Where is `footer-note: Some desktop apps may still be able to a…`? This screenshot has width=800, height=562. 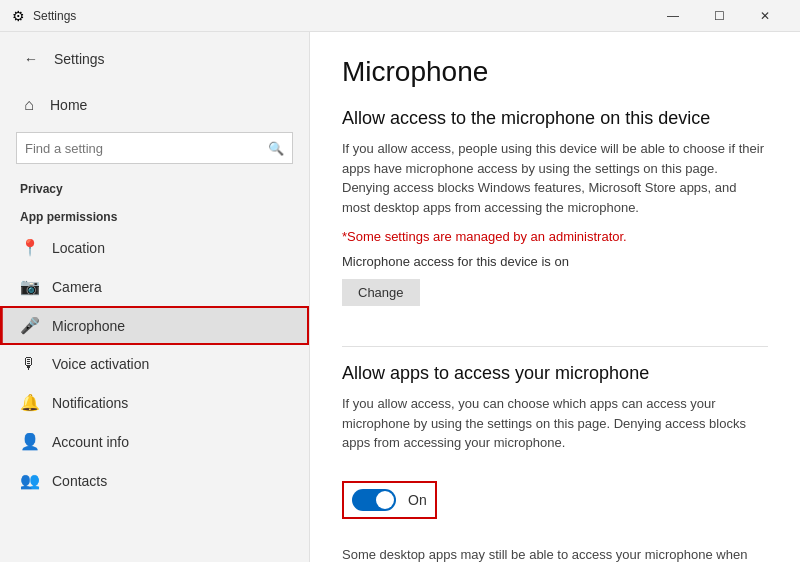 footer-note: Some desktop apps may still be able to a… is located at coordinates (555, 554).